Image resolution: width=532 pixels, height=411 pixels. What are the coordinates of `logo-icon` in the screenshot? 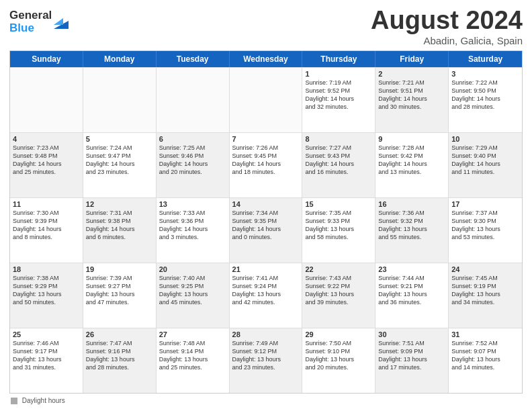 It's located at (61, 20).